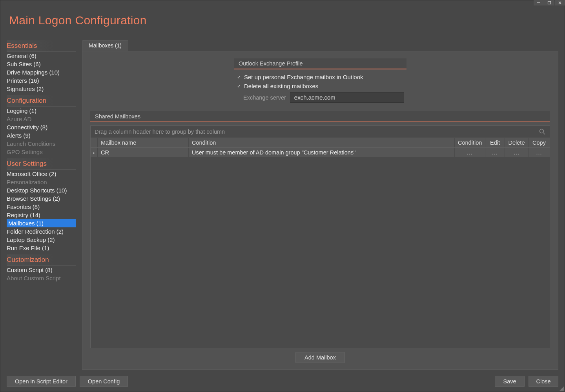 Image resolution: width=565 pixels, height=392 pixels. I want to click on open-config-button: Open Config, so click(104, 381).